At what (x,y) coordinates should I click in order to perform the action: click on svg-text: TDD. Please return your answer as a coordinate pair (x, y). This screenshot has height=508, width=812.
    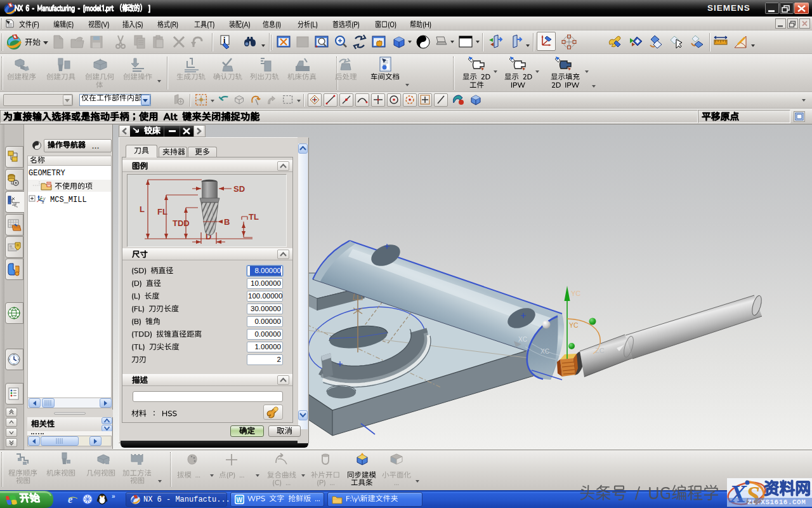
    Looking at the image, I should click on (181, 224).